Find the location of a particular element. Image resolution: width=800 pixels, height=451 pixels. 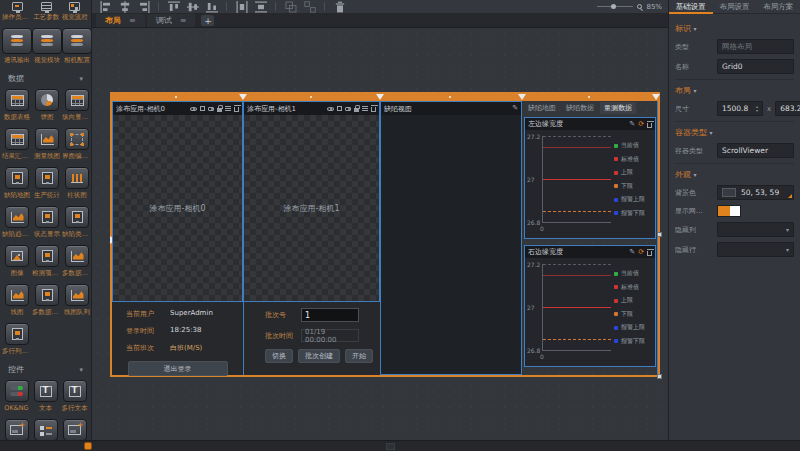

palette-item-线图: 线图 is located at coordinates (17, 300).